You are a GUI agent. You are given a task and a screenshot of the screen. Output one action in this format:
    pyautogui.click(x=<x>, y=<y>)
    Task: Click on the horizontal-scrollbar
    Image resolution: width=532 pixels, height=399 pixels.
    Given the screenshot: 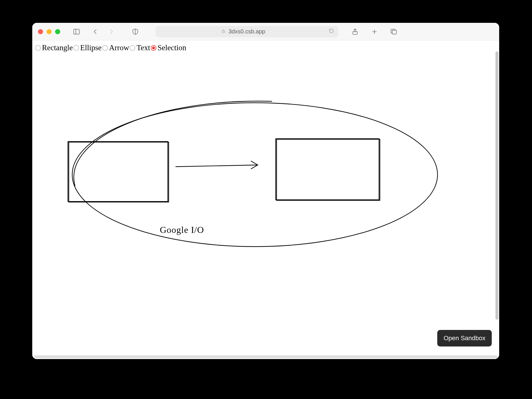 What is the action you would take?
    pyautogui.click(x=266, y=357)
    